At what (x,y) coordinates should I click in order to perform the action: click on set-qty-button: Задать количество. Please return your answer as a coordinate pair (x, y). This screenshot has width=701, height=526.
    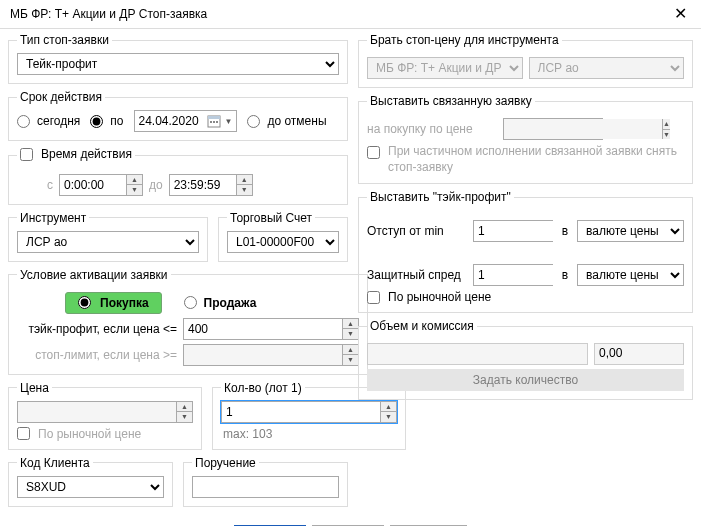
    Looking at the image, I should click on (526, 380).